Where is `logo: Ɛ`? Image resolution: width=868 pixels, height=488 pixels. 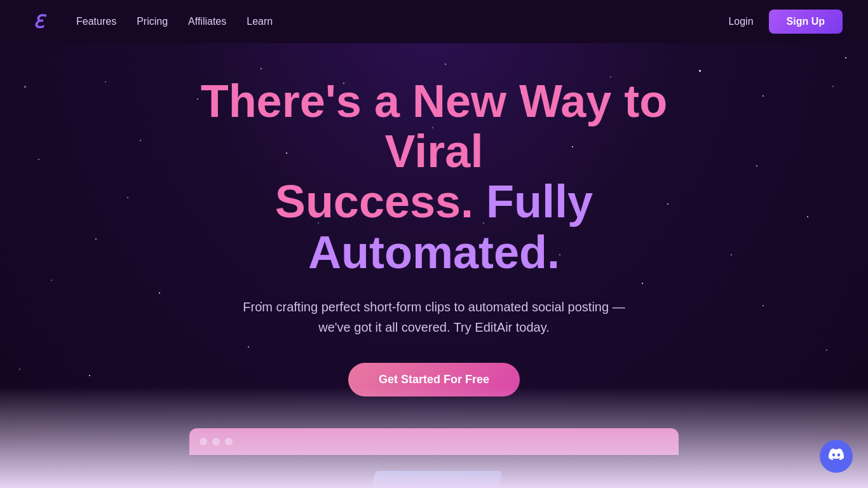
logo: Ɛ is located at coordinates (38, 22).